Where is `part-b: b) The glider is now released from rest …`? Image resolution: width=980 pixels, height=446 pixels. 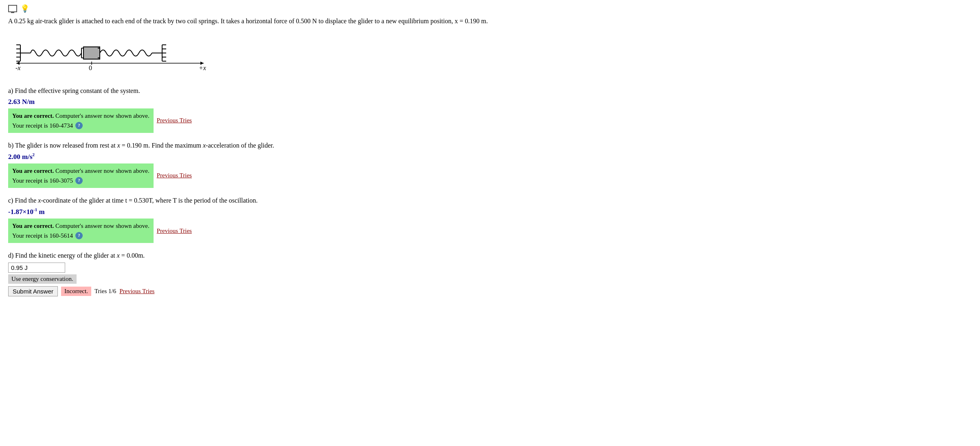 part-b: b) The glider is now released from rest … is located at coordinates (490, 164).